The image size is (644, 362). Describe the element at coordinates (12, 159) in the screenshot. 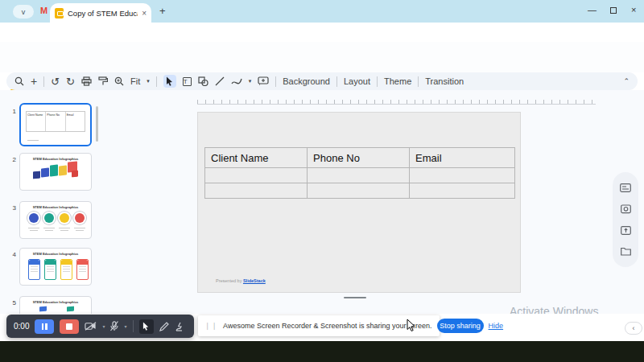

I see `slide-number-2: 2` at that location.